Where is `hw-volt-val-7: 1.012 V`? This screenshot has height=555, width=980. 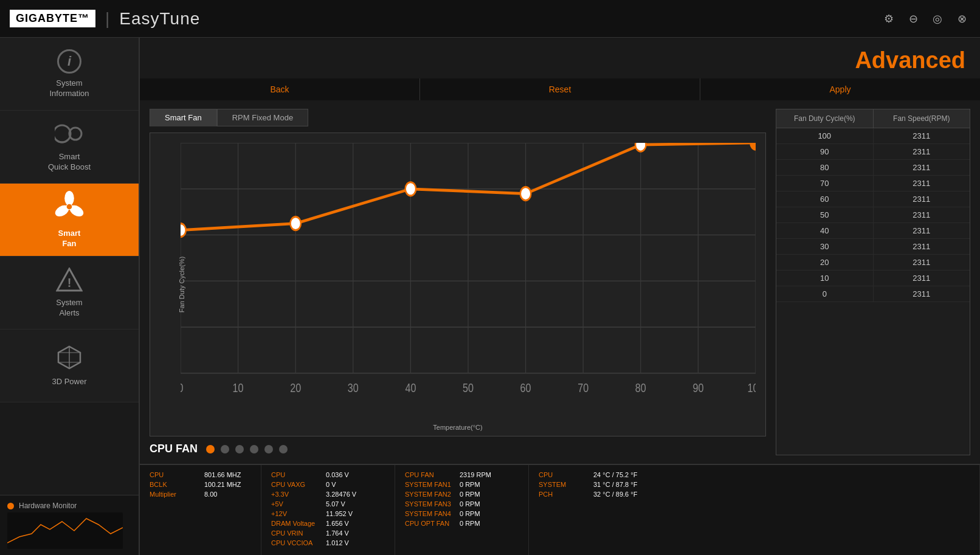 hw-volt-val-7: 1.012 V is located at coordinates (337, 543).